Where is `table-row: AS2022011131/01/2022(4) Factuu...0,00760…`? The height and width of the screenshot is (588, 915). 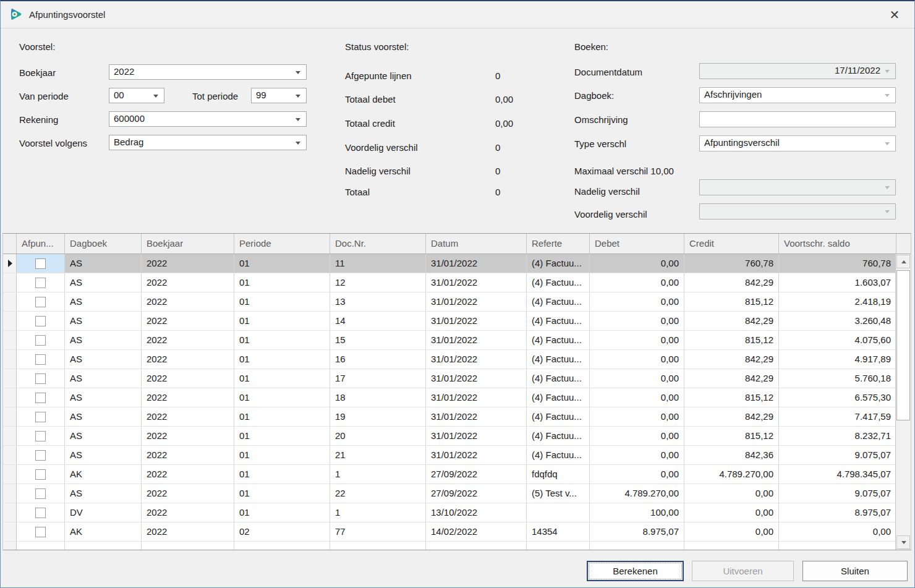 table-row: AS2022011131/01/2022(4) Factuu...0,00760… is located at coordinates (457, 263).